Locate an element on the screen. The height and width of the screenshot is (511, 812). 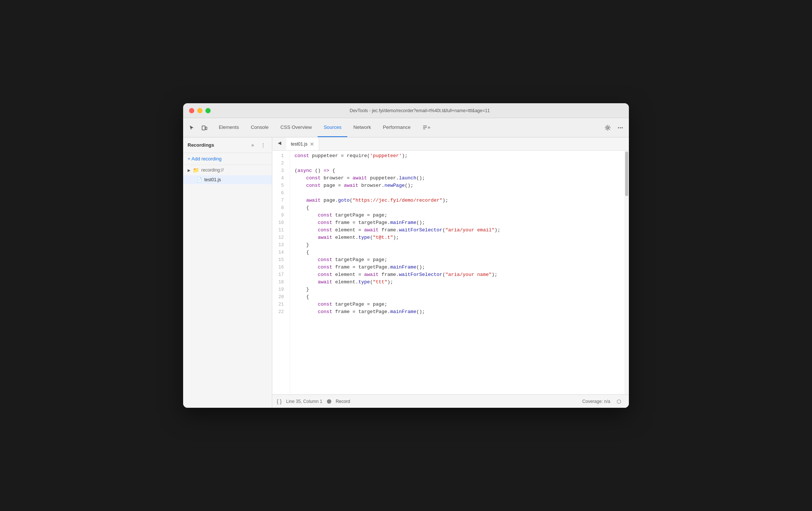
file-name: test01.js is located at coordinates (212, 180).